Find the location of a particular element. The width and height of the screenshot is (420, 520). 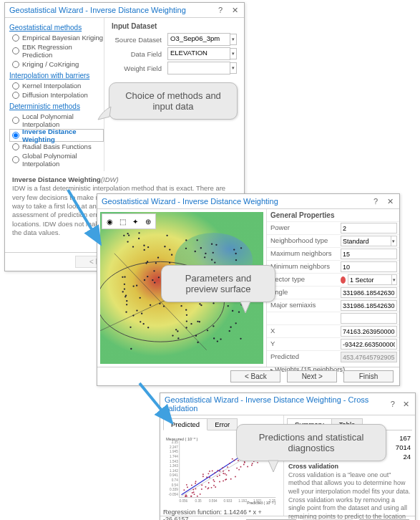

method-option: Kriging / CoKriging is located at coordinates (57, 64).